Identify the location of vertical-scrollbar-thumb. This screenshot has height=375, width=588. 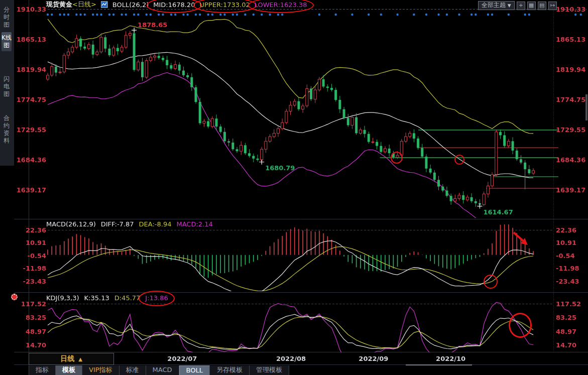
(586, 107).